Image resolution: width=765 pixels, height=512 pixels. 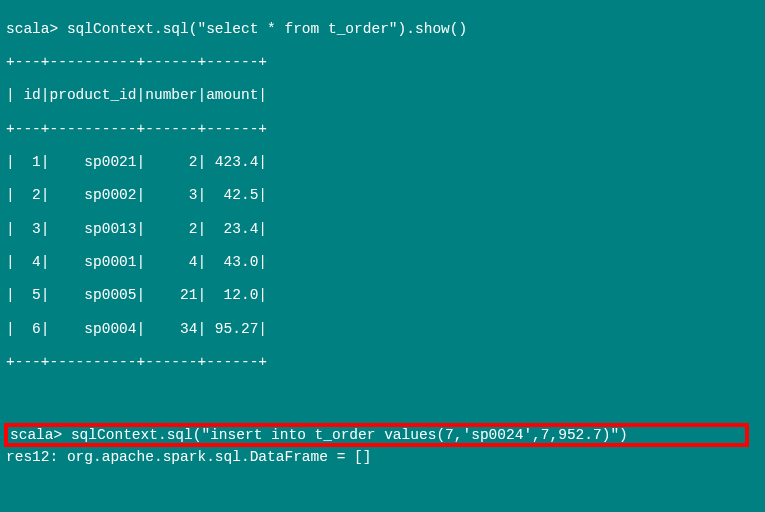 I want to click on prompt-line-1: scala> sqlContext.sql("select * from t_o…, so click(x=382, y=30).